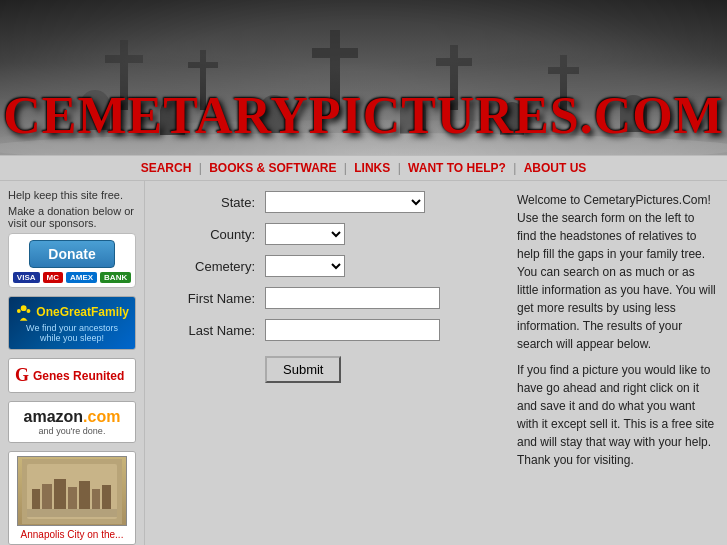 The width and height of the screenshot is (727, 545). I want to click on nav-books: BOOKS & SOFTWARE, so click(272, 168).